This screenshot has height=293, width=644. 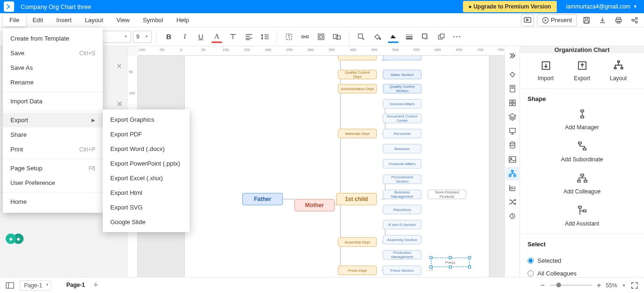 What do you see at coordinates (53, 120) in the screenshot?
I see `menu-export: Export▶` at bounding box center [53, 120].